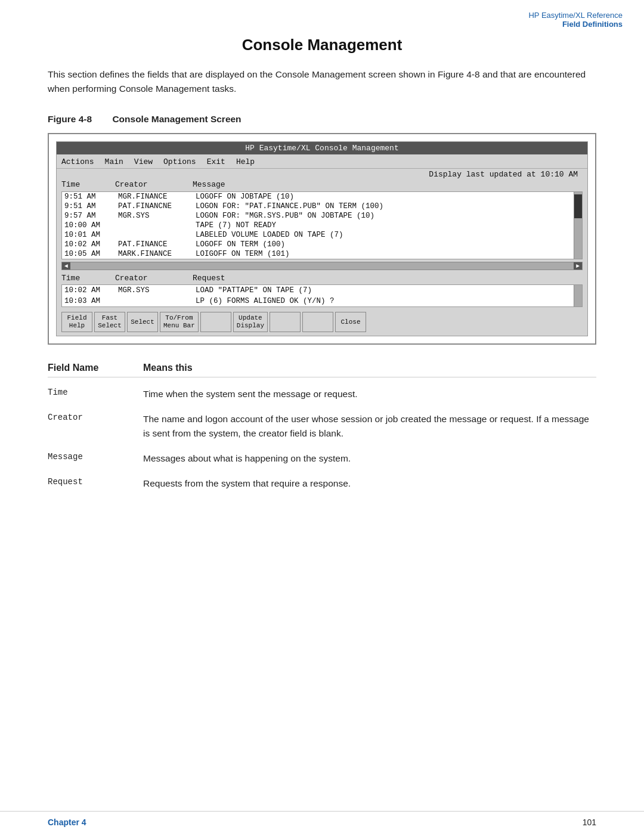 The width and height of the screenshot is (644, 833). What do you see at coordinates (388, 244) in the screenshot?
I see `log-message: LOGOFF ON TERM (100)` at bounding box center [388, 244].